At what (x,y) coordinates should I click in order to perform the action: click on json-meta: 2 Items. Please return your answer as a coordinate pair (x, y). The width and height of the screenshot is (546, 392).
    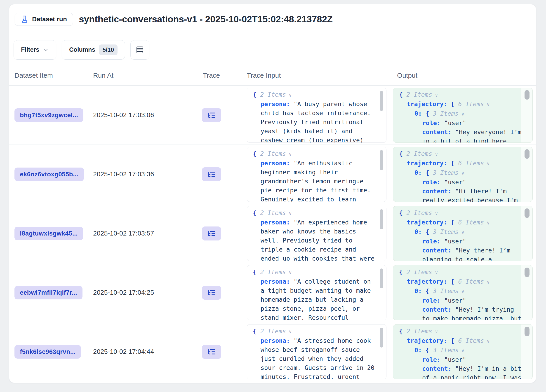
    Looking at the image, I should click on (273, 154).